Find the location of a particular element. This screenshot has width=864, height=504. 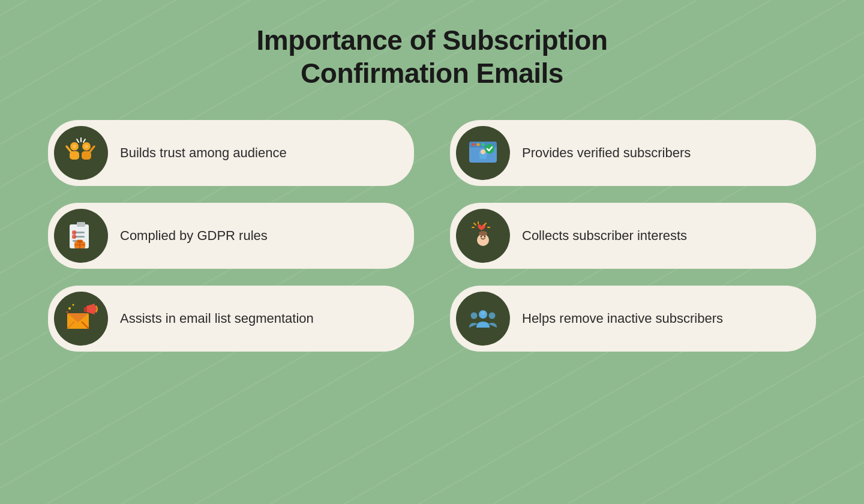

card-inactive: Helps remove inactive subscribers is located at coordinates (633, 319).